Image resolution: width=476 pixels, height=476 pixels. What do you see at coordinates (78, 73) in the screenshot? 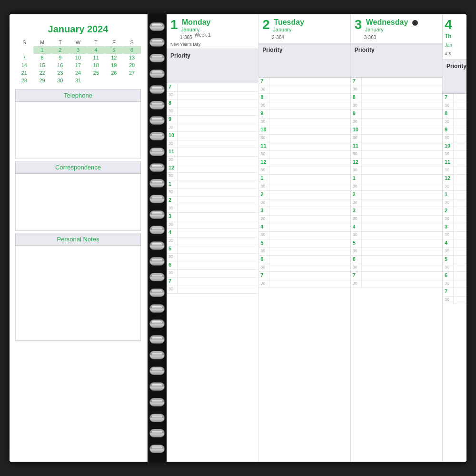
I see `cal-day: 24` at bounding box center [78, 73].